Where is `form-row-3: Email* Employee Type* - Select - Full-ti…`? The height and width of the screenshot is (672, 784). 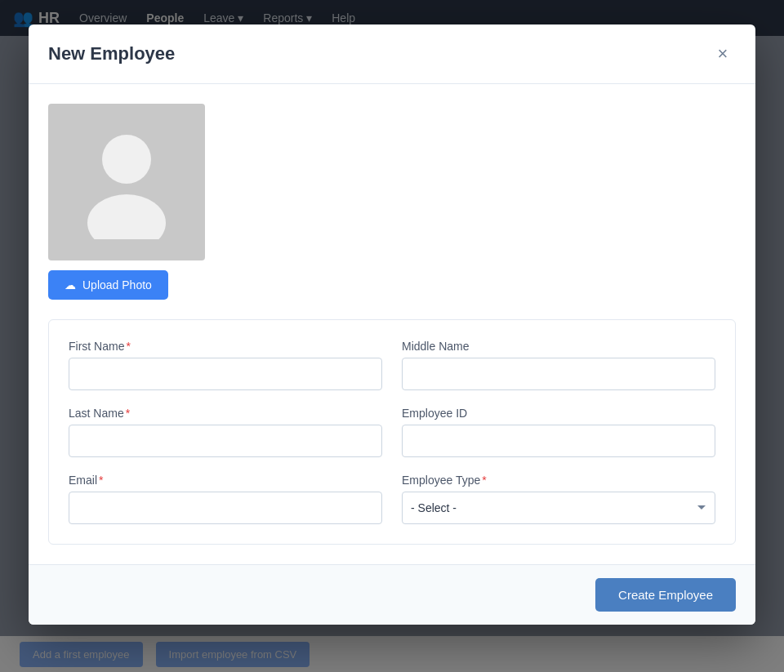 form-row-3: Email* Employee Type* - Select - Full-ti… is located at coordinates (392, 499).